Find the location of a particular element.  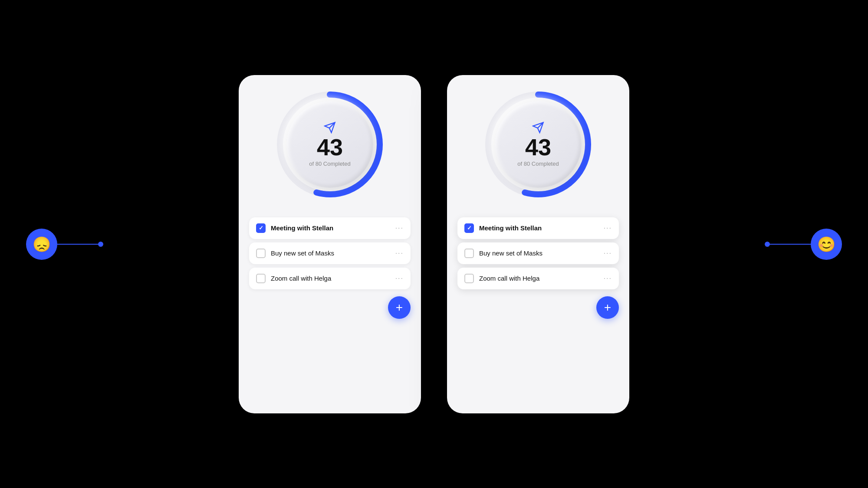

left-task-item-1: Meeting with Stellan ··· is located at coordinates (330, 228).